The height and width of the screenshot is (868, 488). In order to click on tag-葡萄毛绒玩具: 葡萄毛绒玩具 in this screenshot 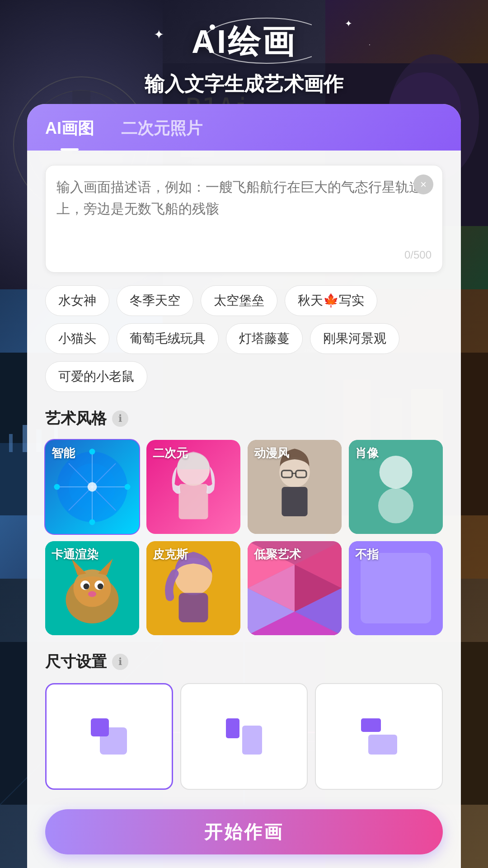, I will do `click(168, 339)`.